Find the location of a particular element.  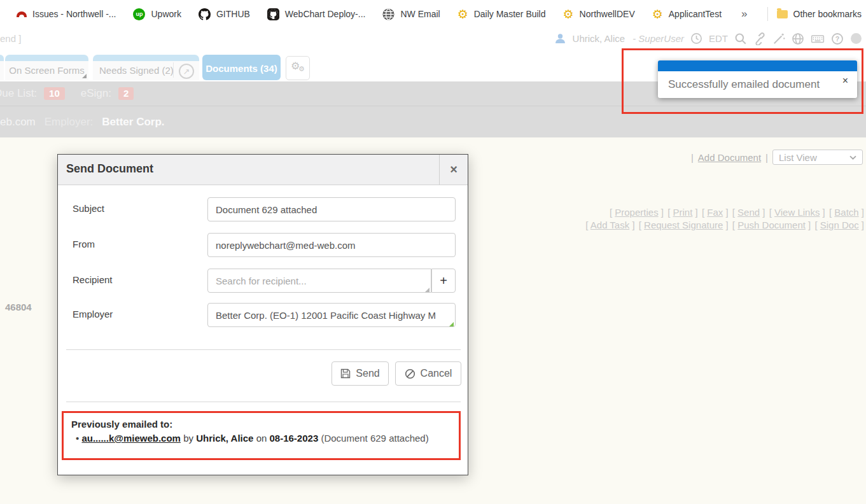

bookmark-webchart-deploy: WebChart Deploy-... is located at coordinates (317, 14).